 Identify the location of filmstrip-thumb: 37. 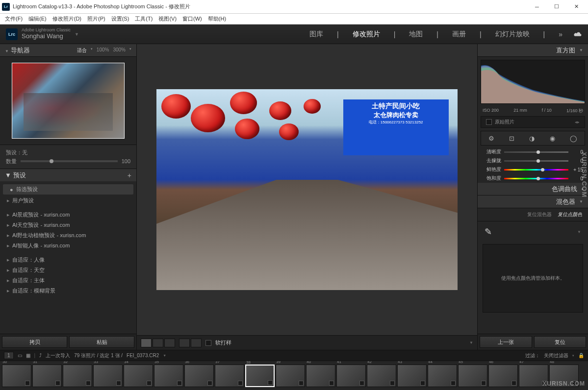
(230, 376).